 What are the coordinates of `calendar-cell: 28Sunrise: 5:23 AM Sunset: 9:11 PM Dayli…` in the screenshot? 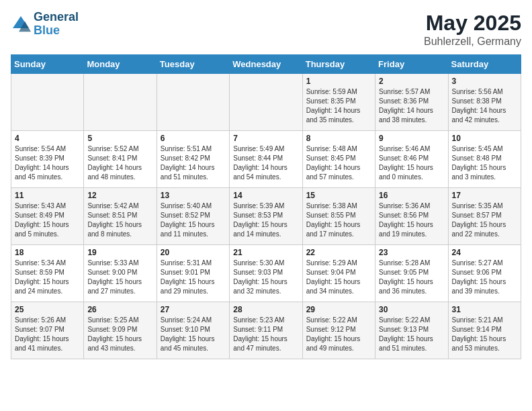 It's located at (266, 330).